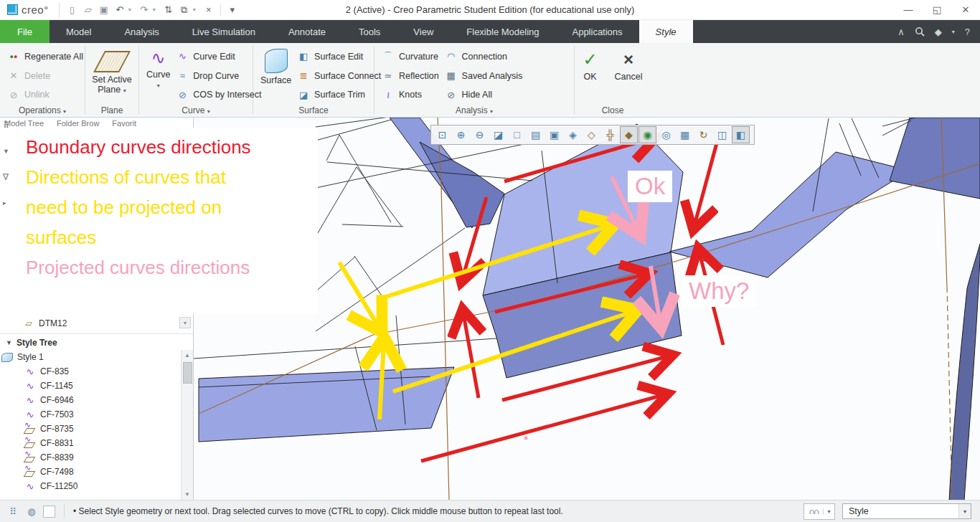 The width and height of the screenshot is (980, 522). What do you see at coordinates (224, 32) in the screenshot?
I see `tab-live-simulation: Live Simulation` at bounding box center [224, 32].